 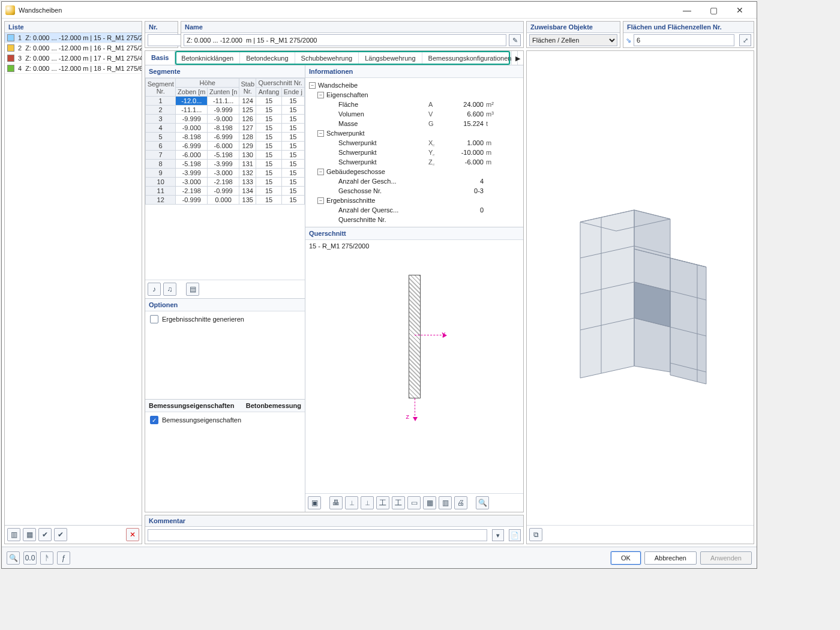 What do you see at coordinates (574, 35) in the screenshot?
I see `zuweisbare-field: Zuweisbare Objekte Flächen / Zellen` at bounding box center [574, 35].